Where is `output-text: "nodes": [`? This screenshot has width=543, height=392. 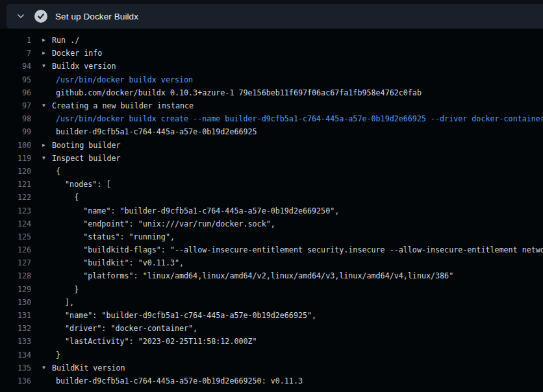 output-text: "nodes": [ is located at coordinates (297, 184).